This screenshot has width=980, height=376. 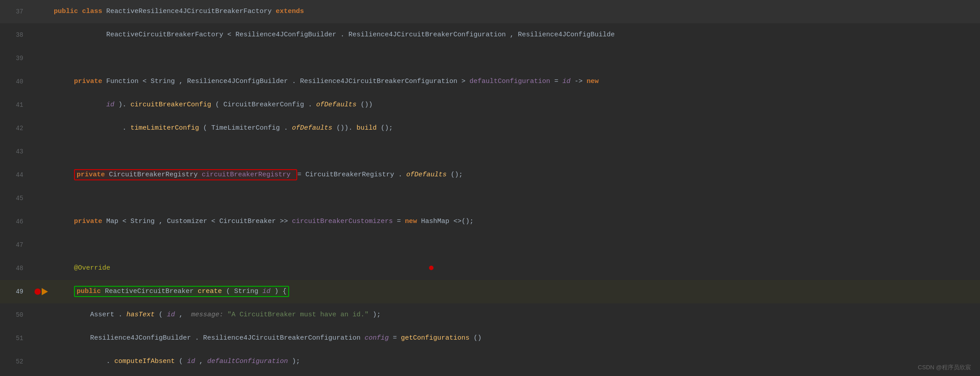 I want to click on plain: ()), so click(x=367, y=105).